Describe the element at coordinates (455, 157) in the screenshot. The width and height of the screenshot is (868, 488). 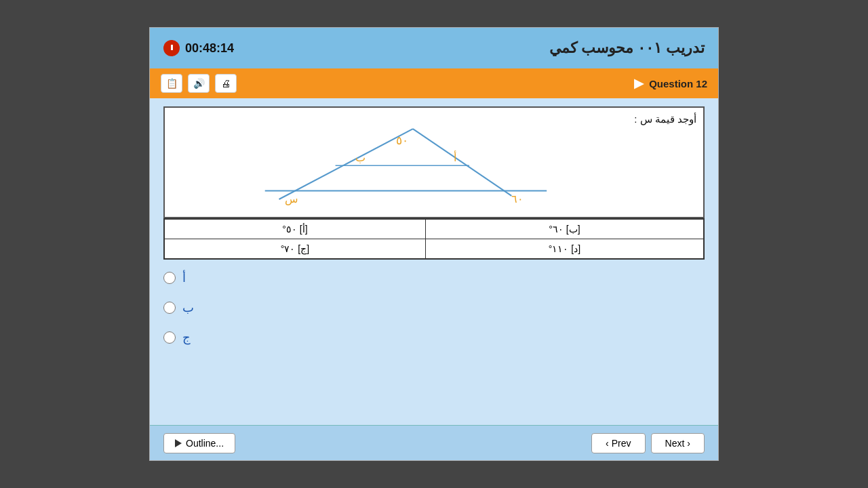
I see `svg-text: أ` at that location.